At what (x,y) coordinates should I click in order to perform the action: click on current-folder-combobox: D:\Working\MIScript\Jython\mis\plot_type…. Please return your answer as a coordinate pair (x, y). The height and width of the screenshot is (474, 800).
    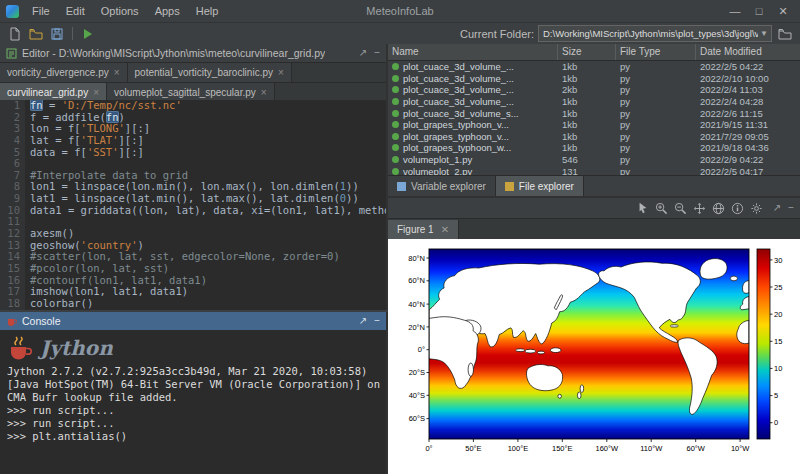
    Looking at the image, I should click on (655, 34).